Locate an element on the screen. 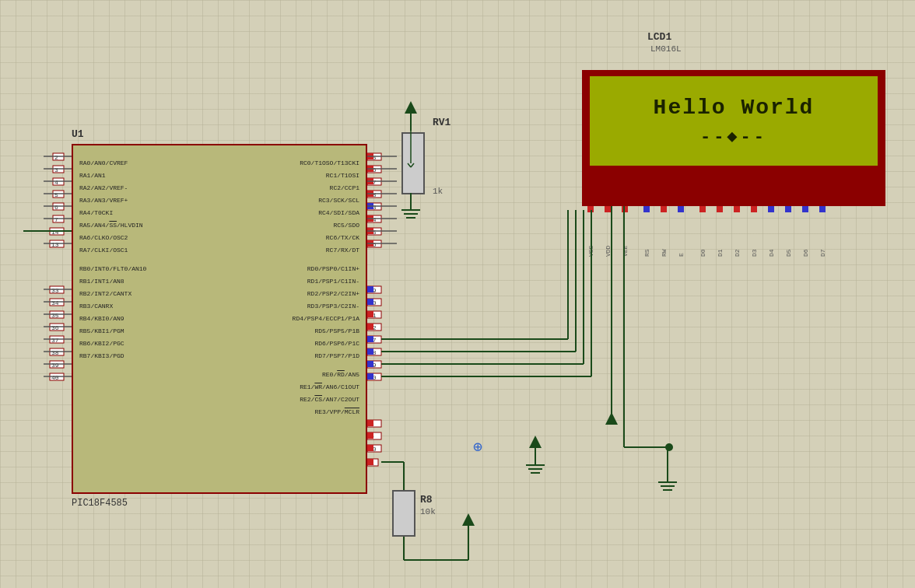  lcd-pin-num-6: E is located at coordinates (682, 235).